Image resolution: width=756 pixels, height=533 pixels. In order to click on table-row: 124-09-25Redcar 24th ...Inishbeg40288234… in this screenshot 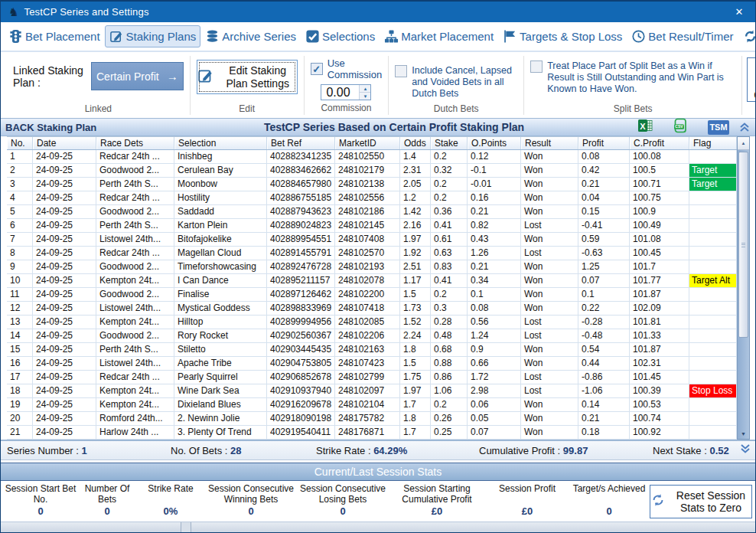, I will do `click(372, 157)`.